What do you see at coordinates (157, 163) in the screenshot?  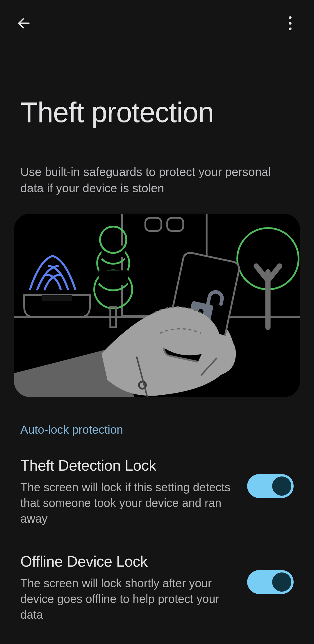 I see `page-subtitle: Use built-in safeguards to protect your …` at bounding box center [157, 163].